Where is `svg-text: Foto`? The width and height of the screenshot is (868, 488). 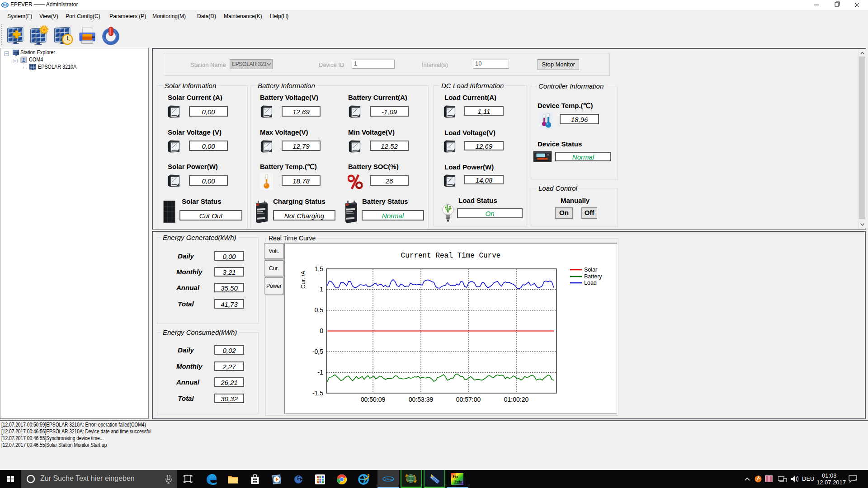 svg-text: Foto is located at coordinates (458, 481).